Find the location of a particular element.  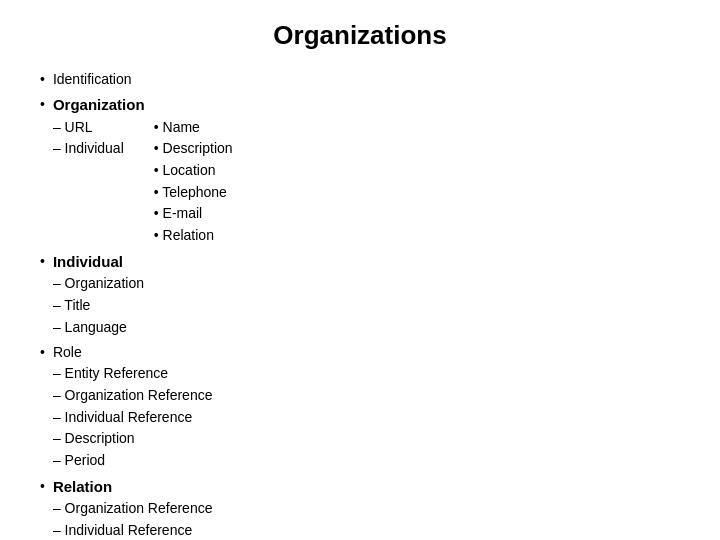

section-identification: • Identification is located at coordinates (360, 80).